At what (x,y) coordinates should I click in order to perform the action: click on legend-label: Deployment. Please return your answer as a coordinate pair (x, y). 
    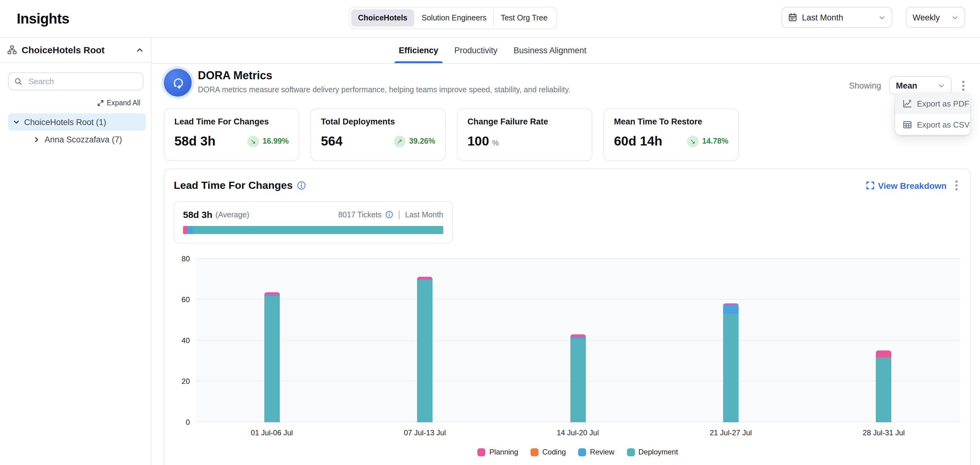
    Looking at the image, I should click on (658, 452).